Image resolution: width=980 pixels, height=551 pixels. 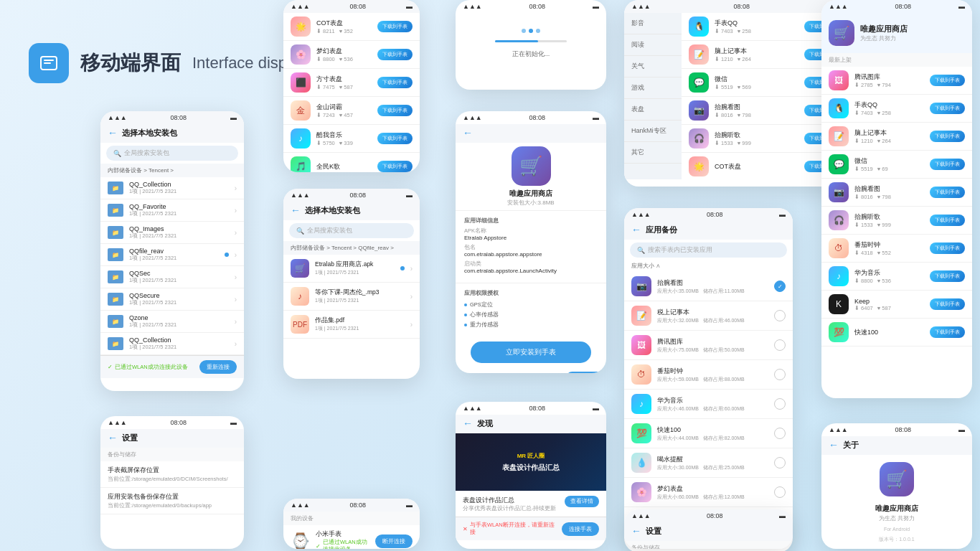 What do you see at coordinates (653, 153) in the screenshot?
I see `cat-item-other: 其它` at bounding box center [653, 153].